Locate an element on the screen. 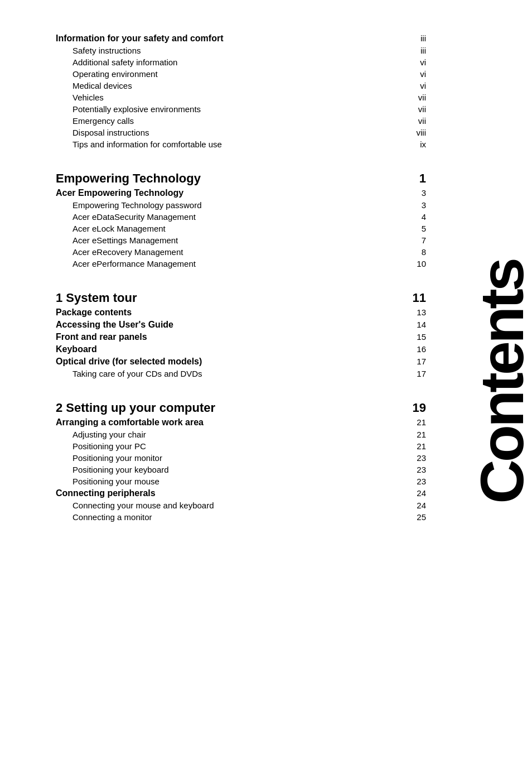 The height and width of the screenshot is (764, 532). entry-text: Medical devices is located at coordinates (94, 86).